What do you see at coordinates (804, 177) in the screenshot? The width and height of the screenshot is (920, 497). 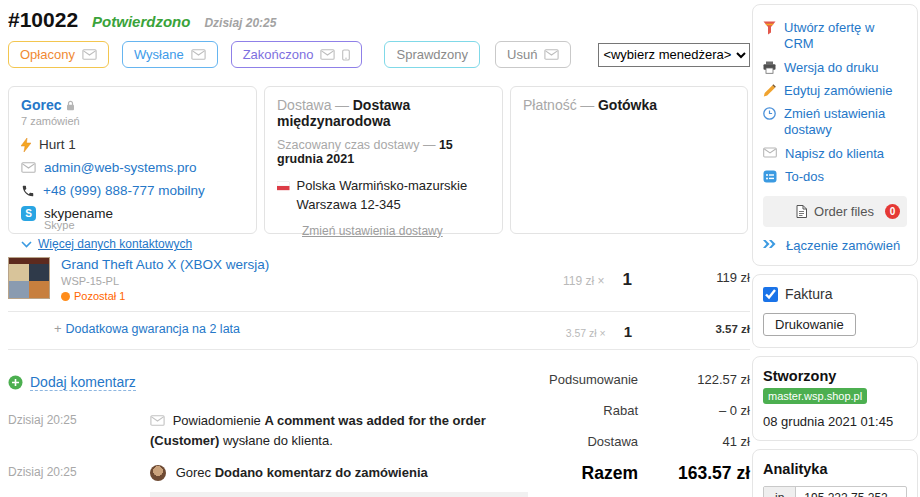 I see `todos-label: To-dos` at bounding box center [804, 177].